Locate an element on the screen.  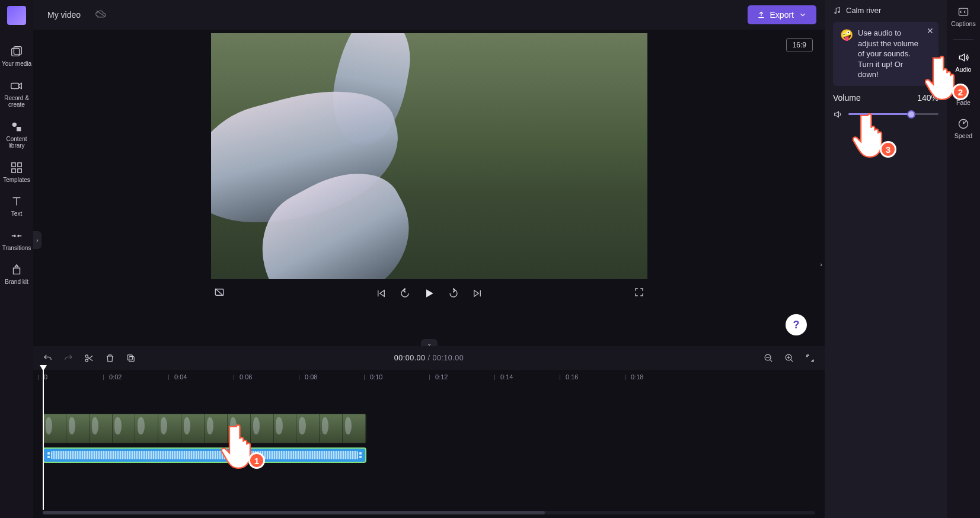
clip-name: Calm river is located at coordinates (863, 11).